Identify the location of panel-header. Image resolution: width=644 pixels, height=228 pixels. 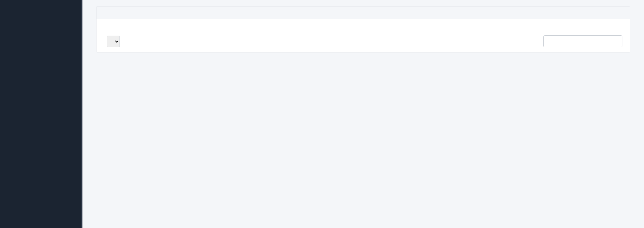
(363, 13).